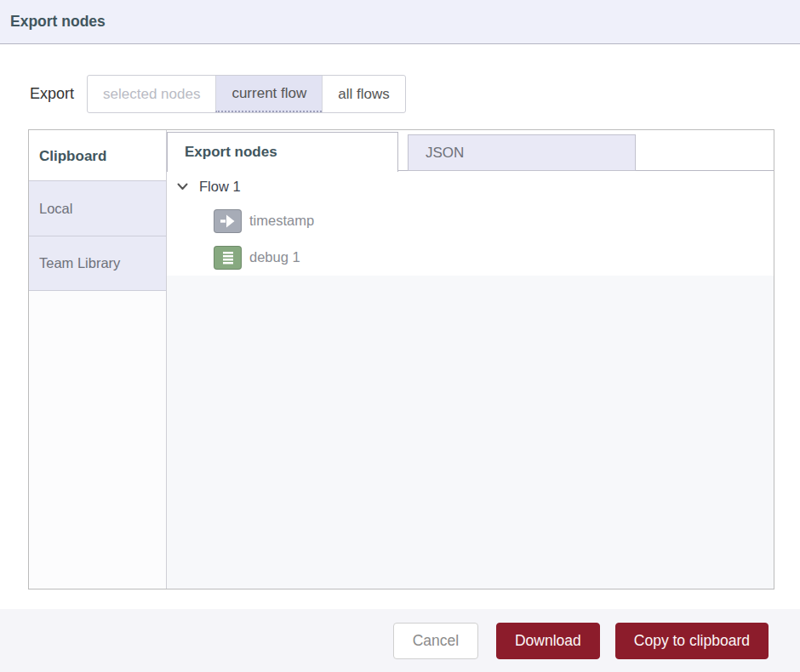  I want to click on sidebar-item-local: Local, so click(97, 208).